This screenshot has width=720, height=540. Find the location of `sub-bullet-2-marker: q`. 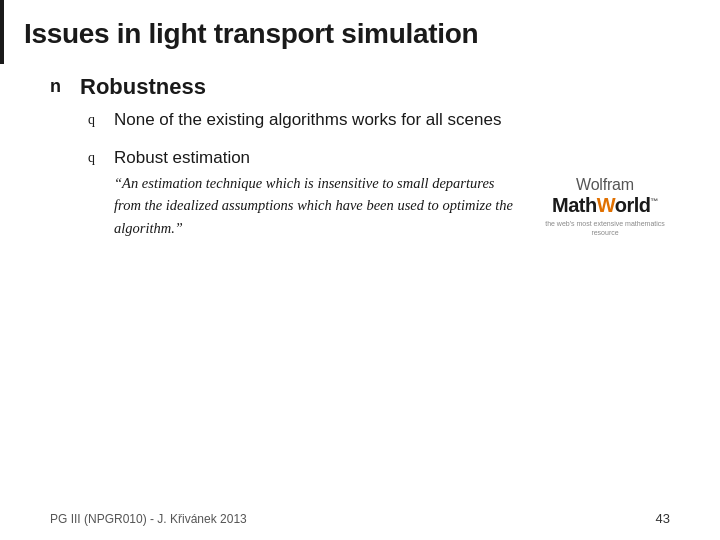

sub-bullet-2-marker: q is located at coordinates (95, 158).